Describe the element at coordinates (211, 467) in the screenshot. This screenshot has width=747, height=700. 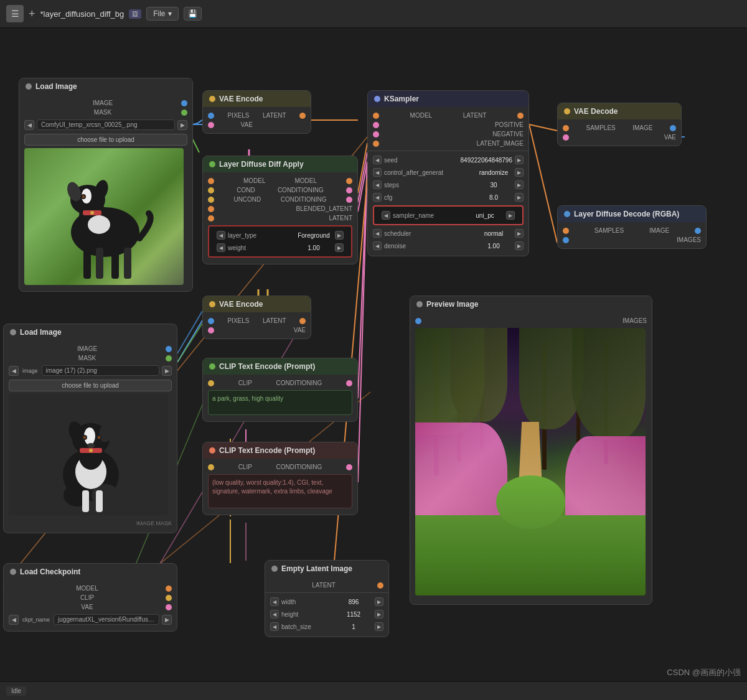
I see `clip-negative-input` at that location.